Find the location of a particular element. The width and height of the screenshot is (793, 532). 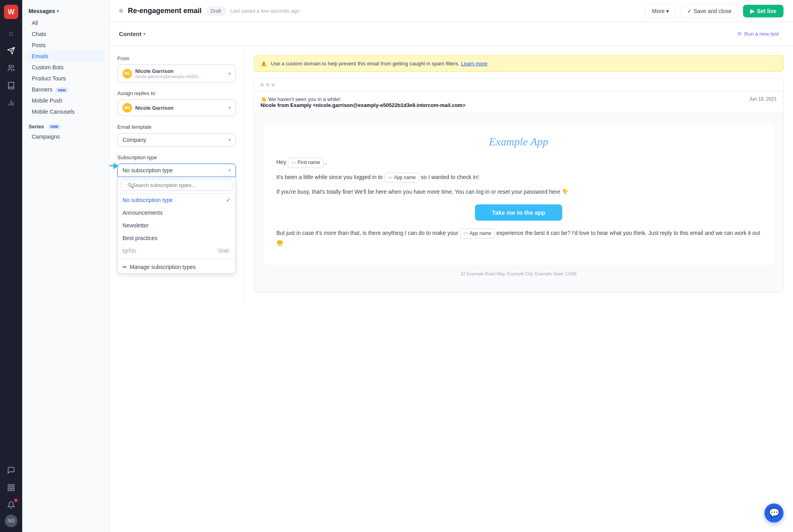

rail-icon-grid is located at coordinates (11, 488).